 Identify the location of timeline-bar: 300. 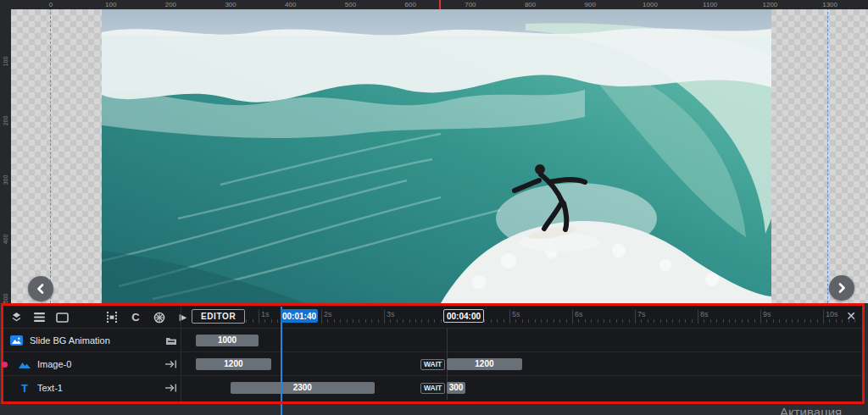
(456, 388).